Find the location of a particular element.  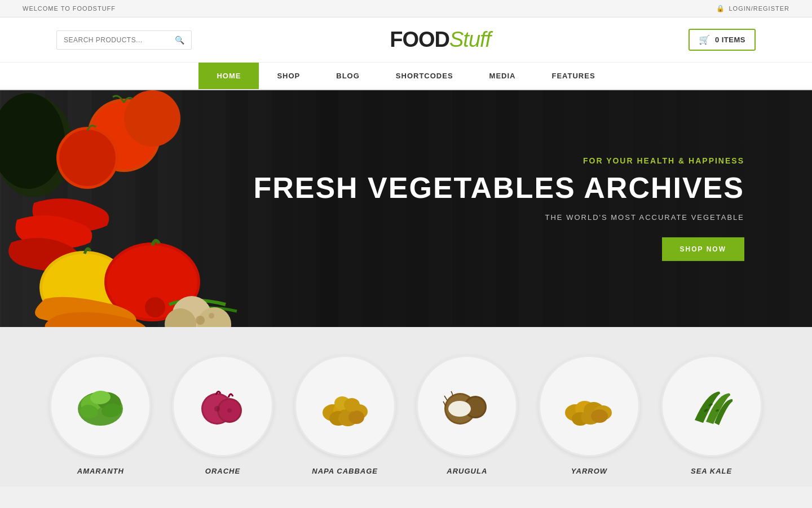

main-navigation: HOME SHOP BLOG SHORTCODES MEDIA FEATURES is located at coordinates (406, 77).